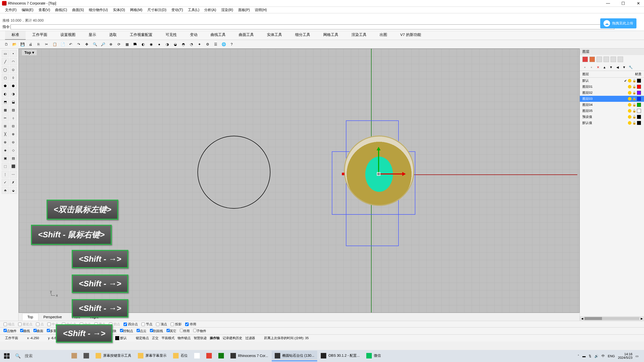 The width and height of the screenshot is (644, 362). I want to click on left-tool-5-0: ◐, so click(5, 94).